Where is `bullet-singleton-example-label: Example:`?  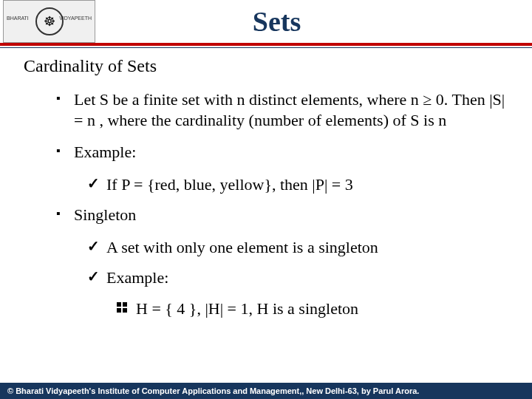
bullet-singleton-example-label: Example: is located at coordinates (298, 278).